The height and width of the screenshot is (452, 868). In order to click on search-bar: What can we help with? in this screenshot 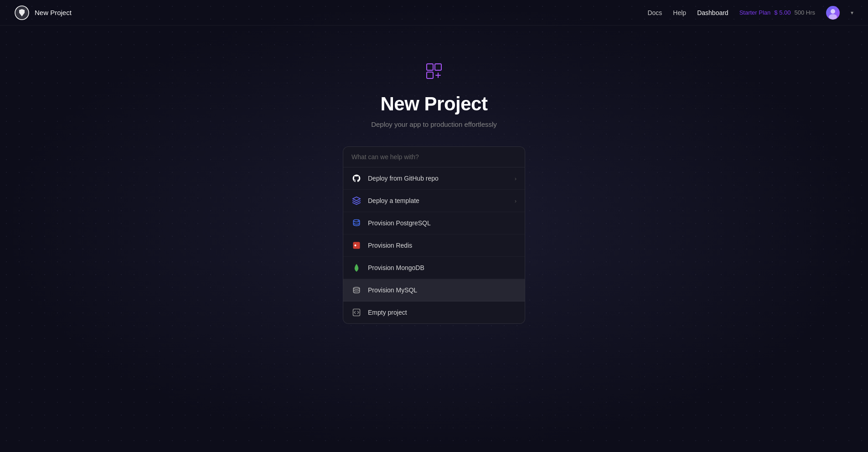, I will do `click(434, 157)`.